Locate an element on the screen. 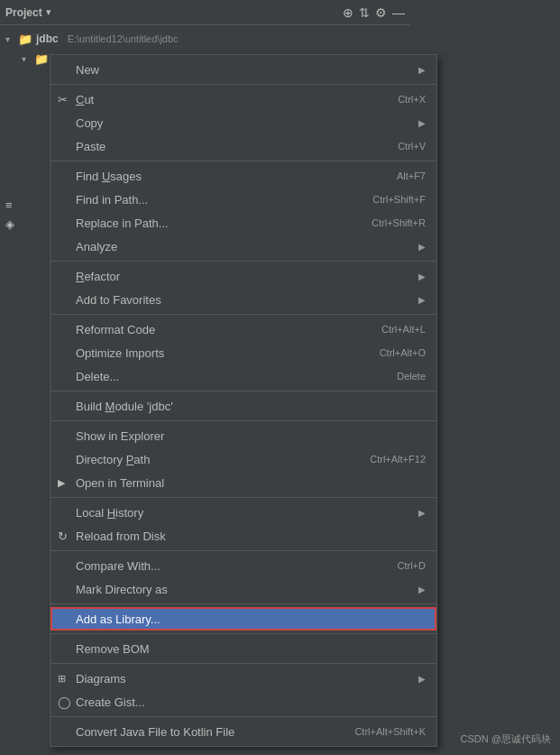  menu-shortcut-paste: Ctrl+V is located at coordinates (402, 146).